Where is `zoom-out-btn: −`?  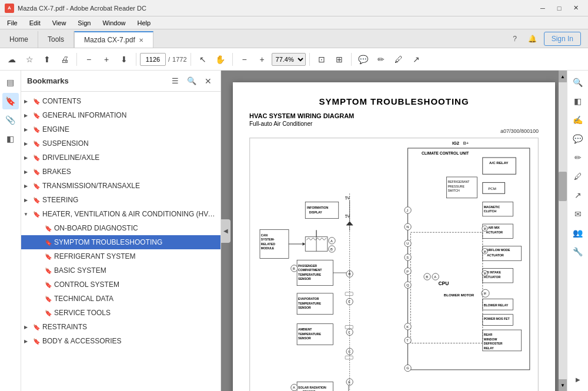 zoom-out-btn: − is located at coordinates (245, 59).